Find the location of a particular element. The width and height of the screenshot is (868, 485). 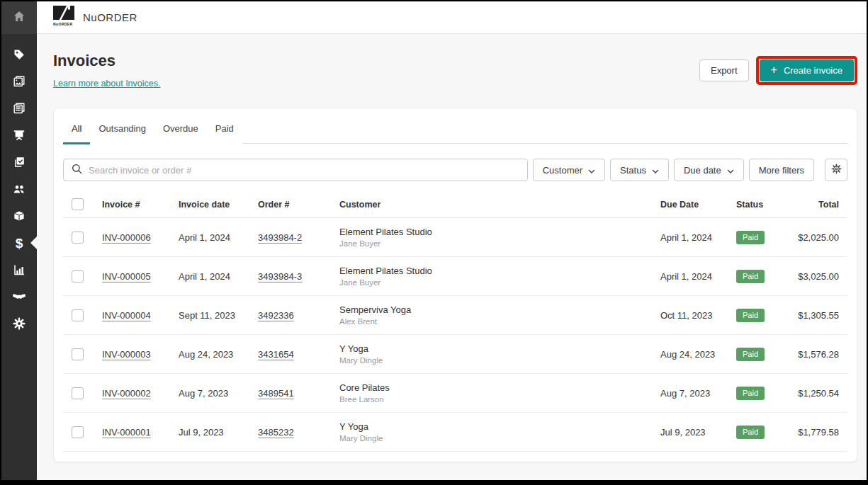

sidebar-item-inventory is located at coordinates (19, 216).